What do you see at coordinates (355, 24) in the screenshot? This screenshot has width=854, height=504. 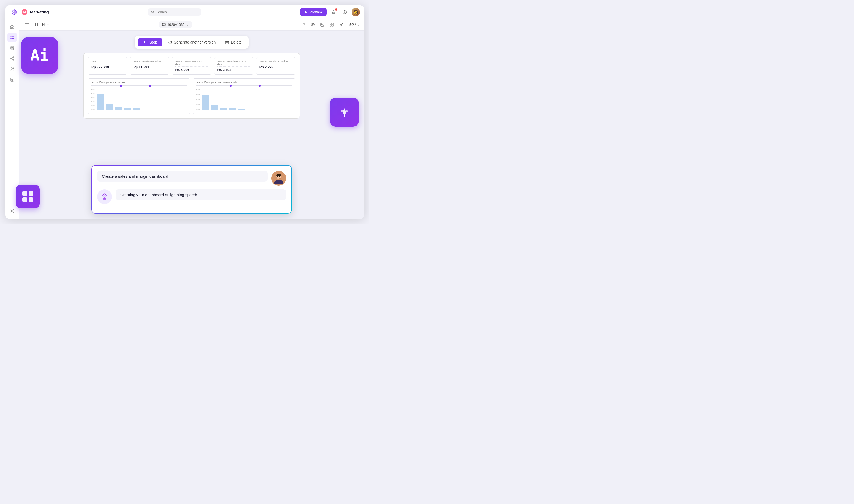 I see `zoom-selector: 50%` at bounding box center [355, 24].